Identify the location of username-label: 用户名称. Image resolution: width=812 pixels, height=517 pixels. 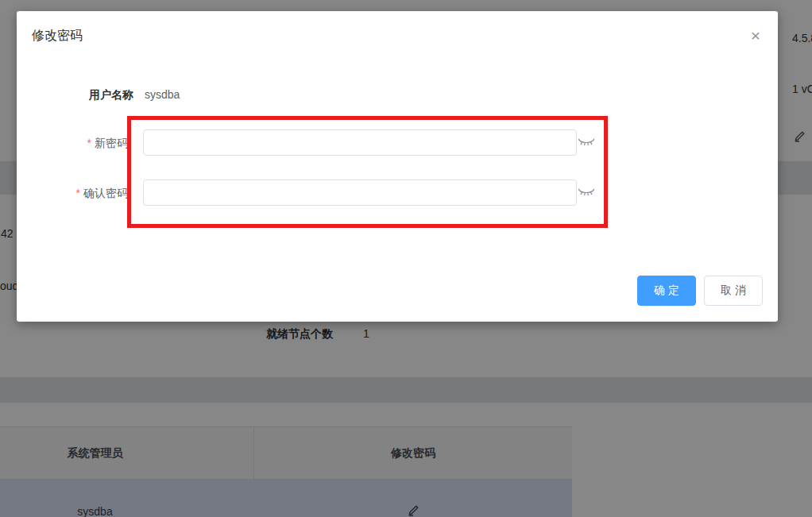
(75, 95).